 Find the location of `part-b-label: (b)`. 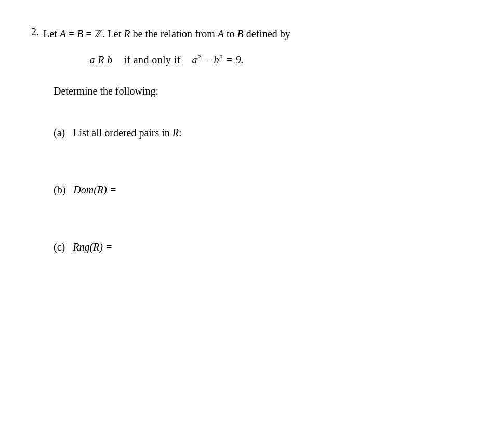

part-b-label: (b) is located at coordinates (62, 190).